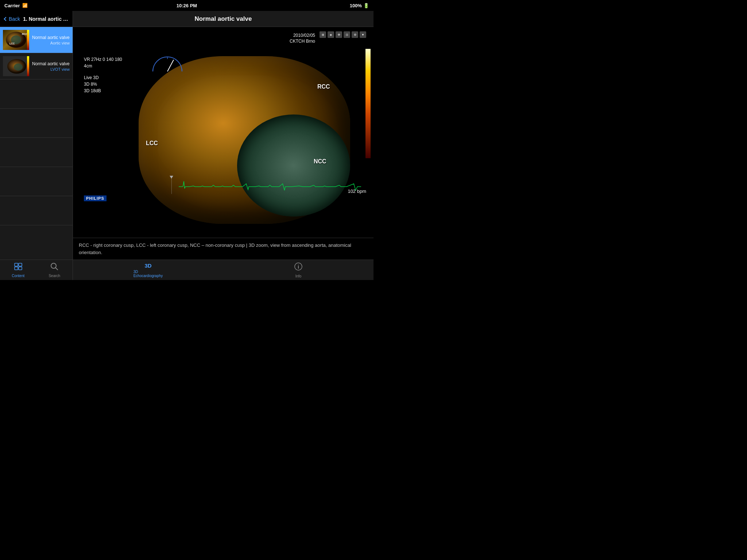  Describe the element at coordinates (51, 64) in the screenshot. I see `list-item-2-title: Normal aortic valve` at that location.